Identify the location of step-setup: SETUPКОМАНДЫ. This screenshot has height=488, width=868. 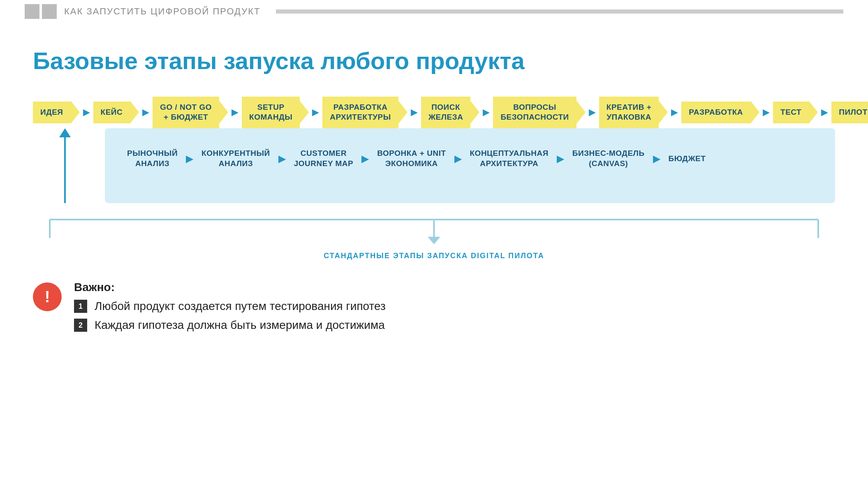
(275, 113).